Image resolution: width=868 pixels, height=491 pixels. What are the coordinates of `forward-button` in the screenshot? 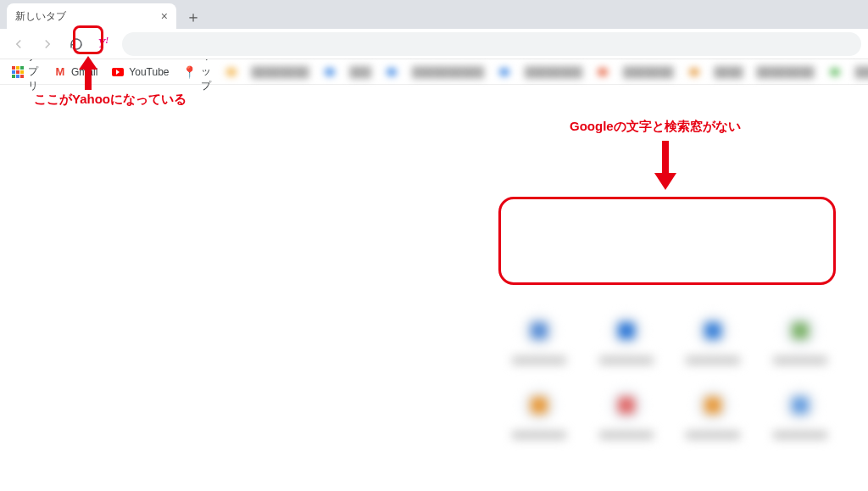 It's located at (47, 44).